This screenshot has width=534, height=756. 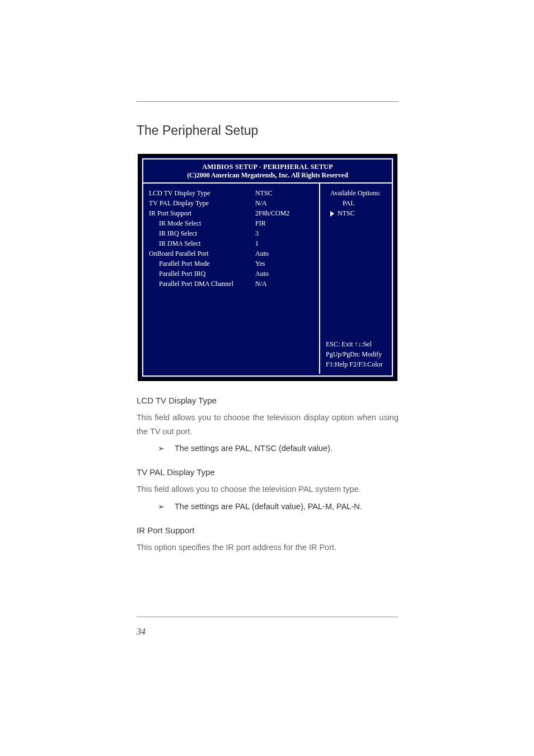 I want to click on bios-row: IR DMA Select1, so click(x=235, y=243).